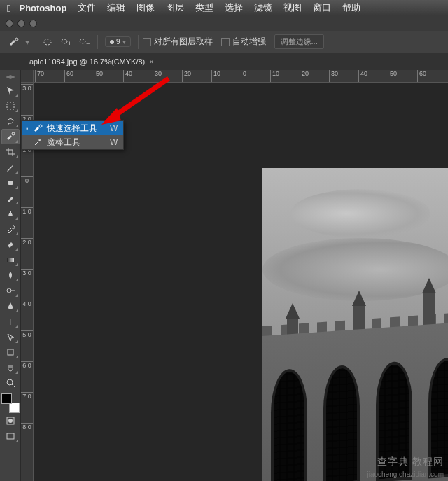 The height and width of the screenshot is (481, 448). I want to click on move-tool, so click(10, 90).